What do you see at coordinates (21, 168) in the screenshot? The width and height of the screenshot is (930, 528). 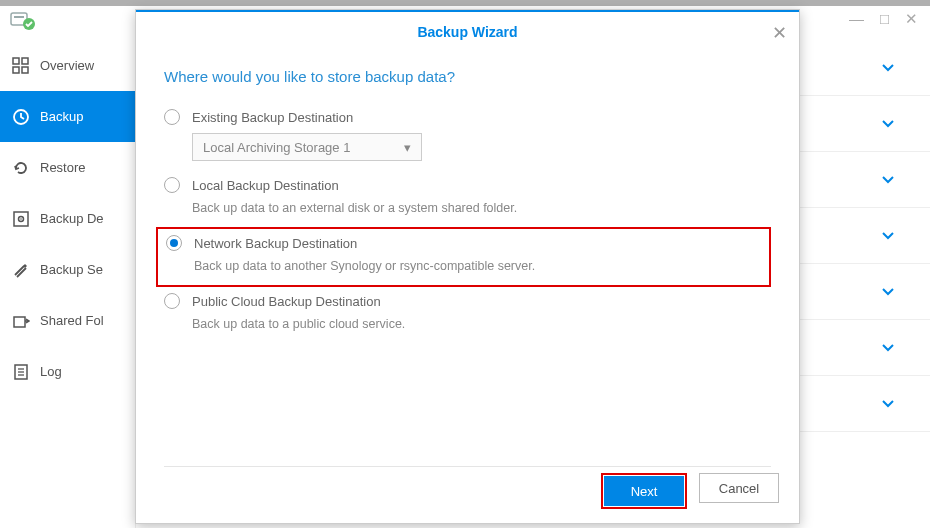 I see `restore-icon` at bounding box center [21, 168].